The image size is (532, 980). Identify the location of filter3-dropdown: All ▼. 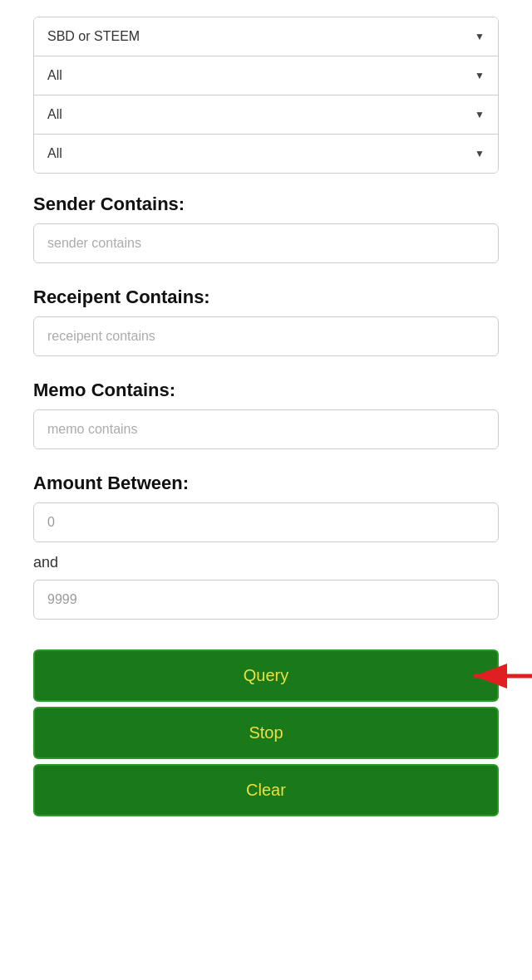
(266, 154).